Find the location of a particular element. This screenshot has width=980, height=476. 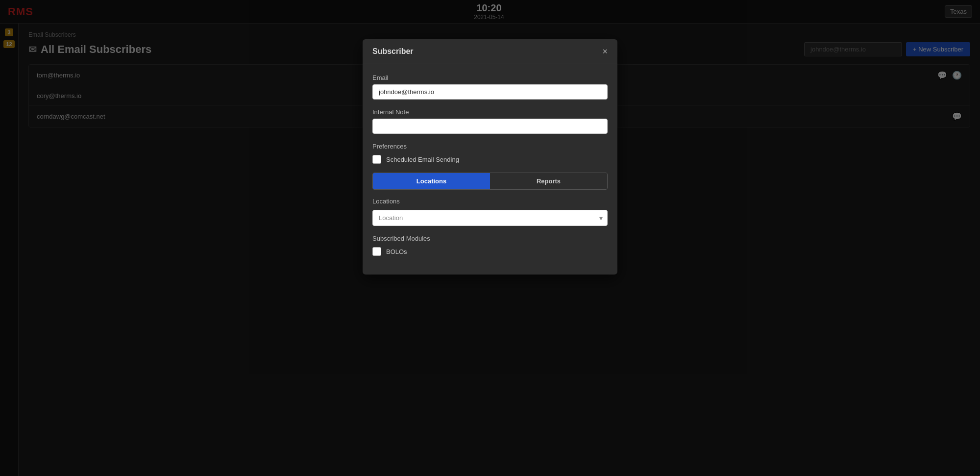

email-field is located at coordinates (490, 92).